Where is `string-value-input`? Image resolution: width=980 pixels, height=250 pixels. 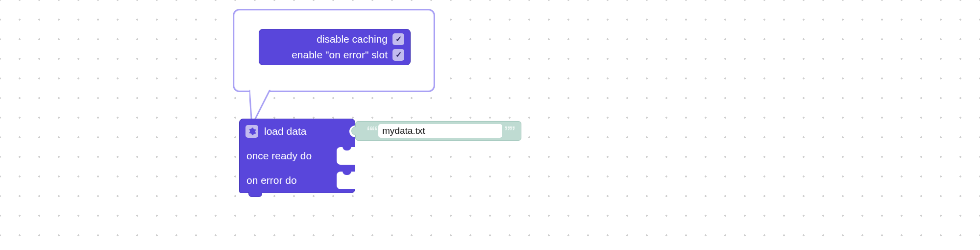 string-value-input is located at coordinates (440, 131).